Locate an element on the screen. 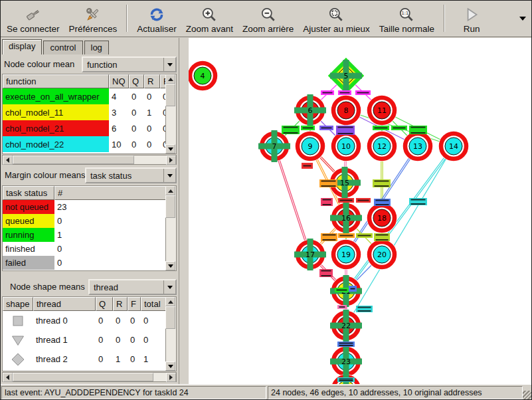  name-cell: execute_on_all_wrapper is located at coordinates (56, 96).